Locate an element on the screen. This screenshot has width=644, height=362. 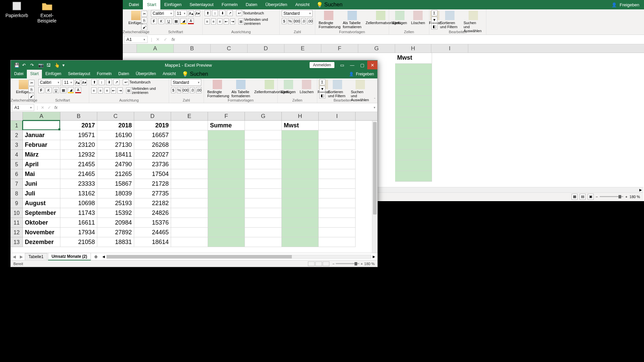
align-center-icon: ≡ is located at coordinates (101, 90).